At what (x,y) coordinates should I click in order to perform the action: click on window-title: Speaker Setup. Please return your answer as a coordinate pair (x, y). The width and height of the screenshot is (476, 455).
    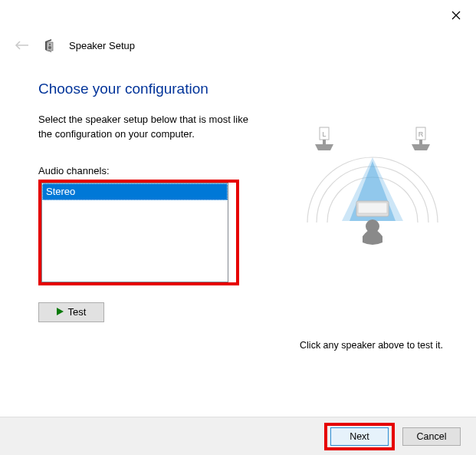
    Looking at the image, I should click on (102, 46).